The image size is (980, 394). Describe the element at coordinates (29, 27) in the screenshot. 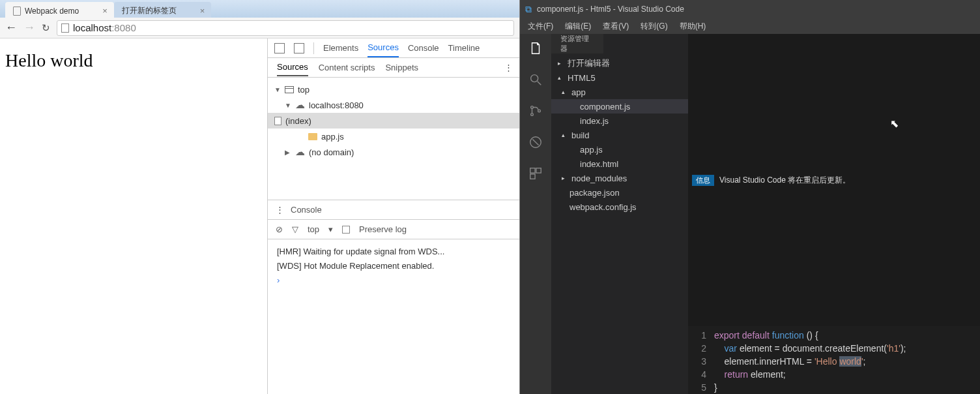

I see `forward-button: →` at that location.